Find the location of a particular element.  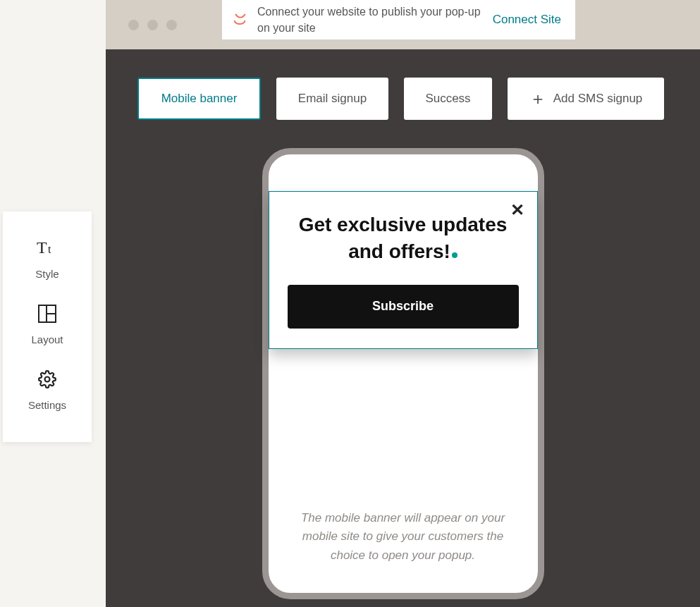

window-chrome: Connect your website to publish your pop… is located at coordinates (403, 25).